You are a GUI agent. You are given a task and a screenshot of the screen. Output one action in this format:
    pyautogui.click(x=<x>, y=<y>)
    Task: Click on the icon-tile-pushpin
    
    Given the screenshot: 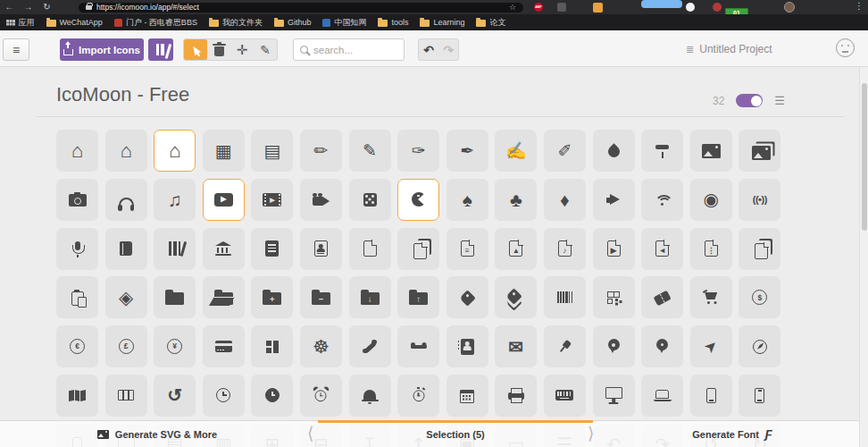 What is the action you would take?
    pyautogui.click(x=564, y=347)
    